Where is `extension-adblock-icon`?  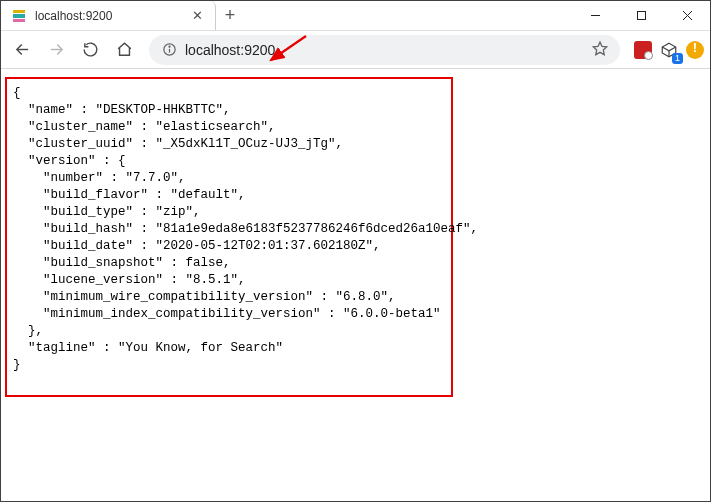 extension-adblock-icon is located at coordinates (643, 50).